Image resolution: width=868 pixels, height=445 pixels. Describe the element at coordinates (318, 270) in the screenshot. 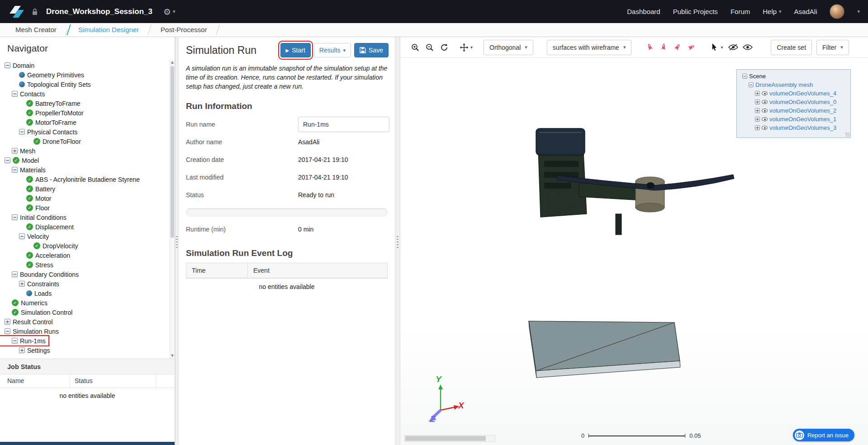

I see `event-col-event: Event` at that location.